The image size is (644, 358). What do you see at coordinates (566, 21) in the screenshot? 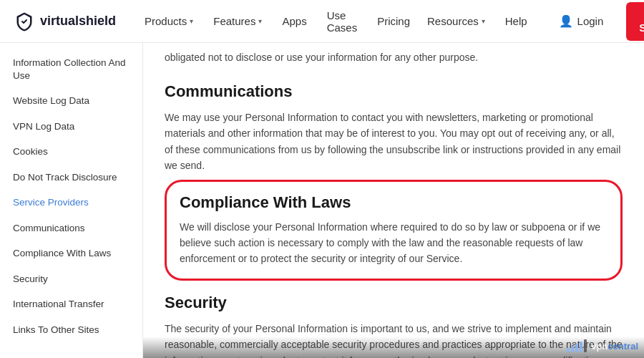
I see `user-icon: 👤` at bounding box center [566, 21].